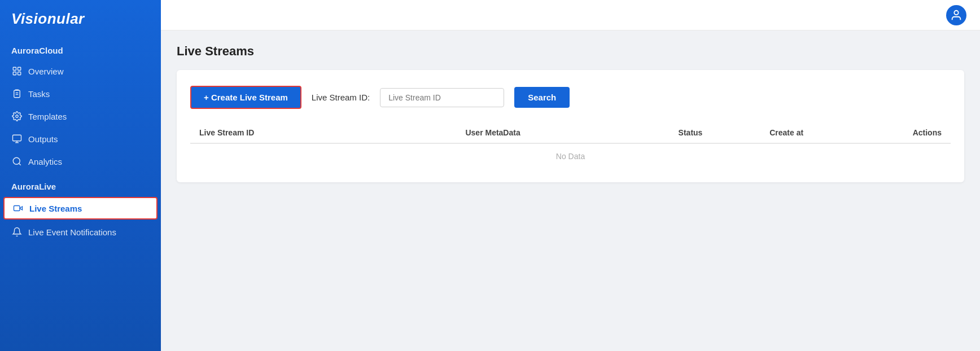  I want to click on col-header-create-at: Create at, so click(817, 133).